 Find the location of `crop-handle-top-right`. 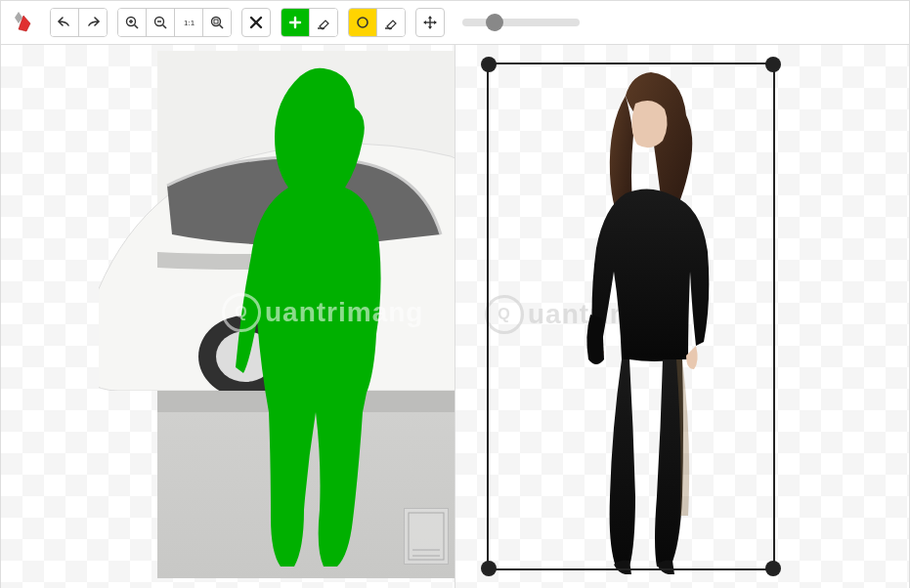

crop-handle-top-right is located at coordinates (773, 64).